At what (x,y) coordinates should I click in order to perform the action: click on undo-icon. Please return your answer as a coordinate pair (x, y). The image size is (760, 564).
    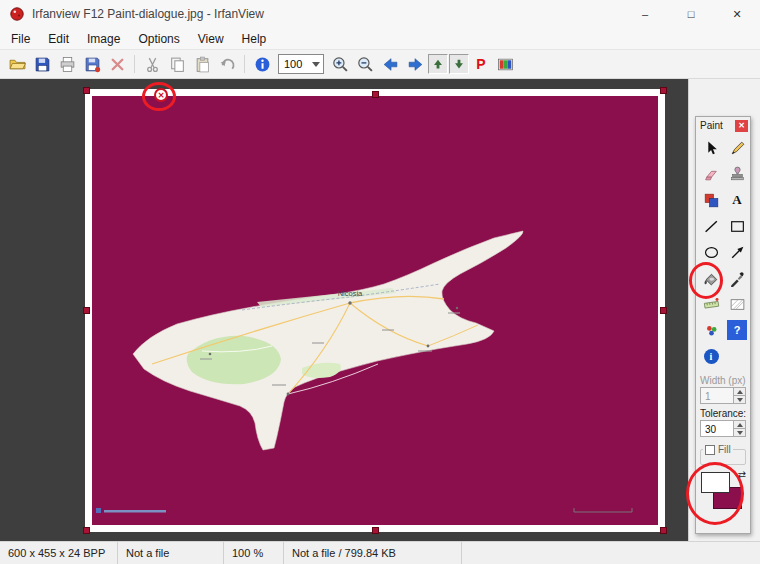
    Looking at the image, I should click on (227, 64).